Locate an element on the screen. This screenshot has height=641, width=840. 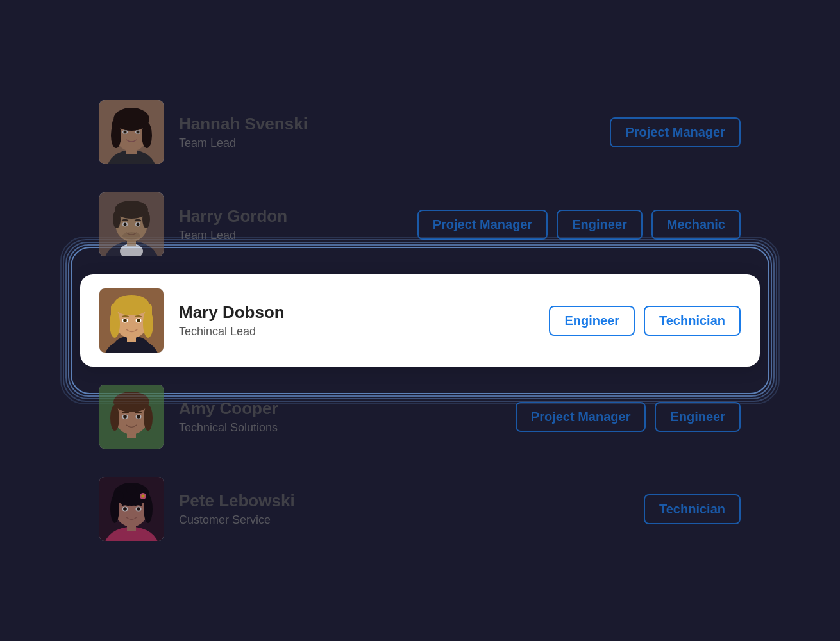
avatar-amy is located at coordinates (131, 417).